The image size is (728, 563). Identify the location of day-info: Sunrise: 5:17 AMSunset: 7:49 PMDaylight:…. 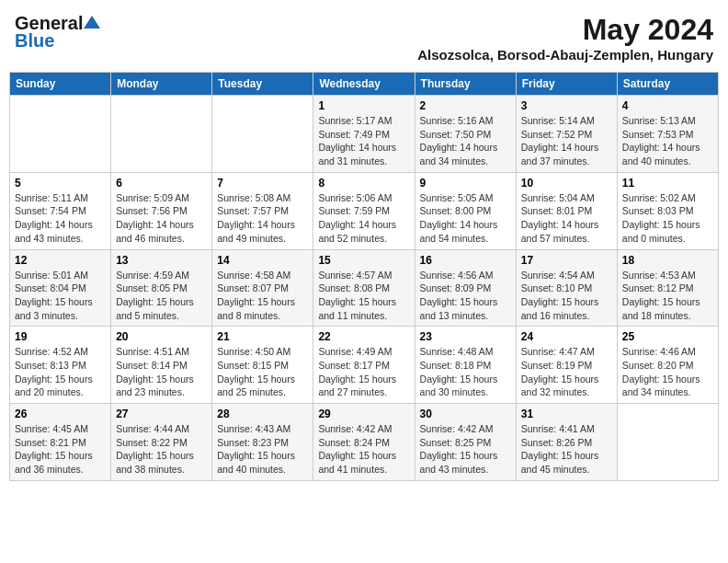
(364, 142).